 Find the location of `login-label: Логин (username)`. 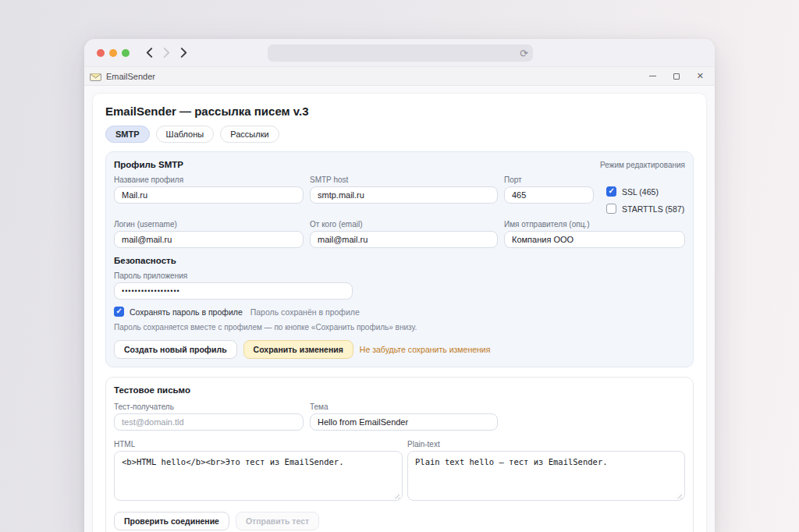

login-label: Логин (username) is located at coordinates (209, 225).